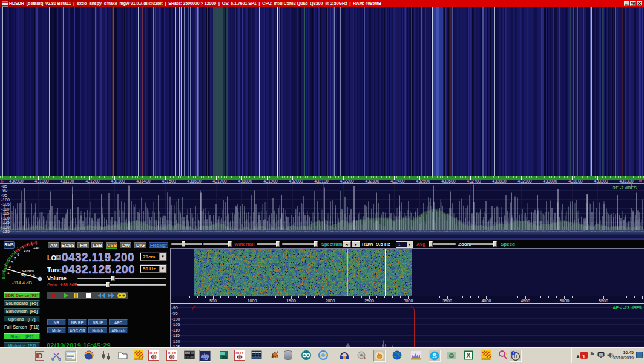 This screenshot has width=644, height=363. I want to click on svg-text: -85, so click(4, 186).